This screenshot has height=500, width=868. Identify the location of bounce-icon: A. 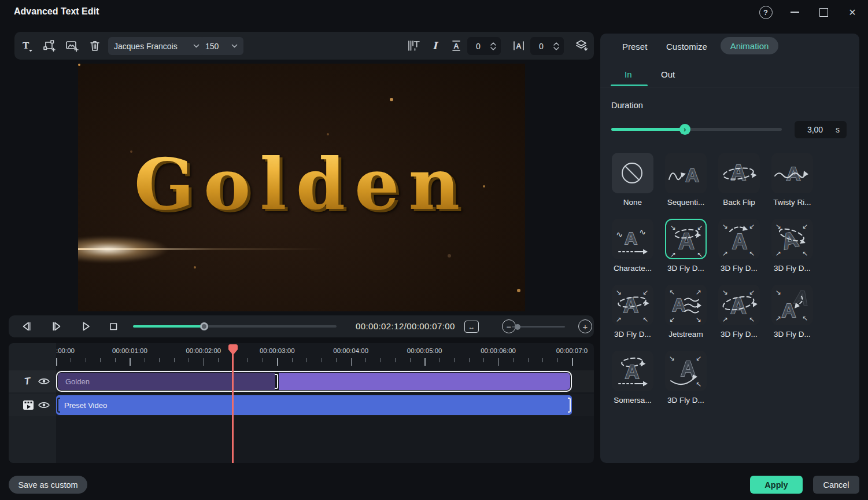
(686, 173).